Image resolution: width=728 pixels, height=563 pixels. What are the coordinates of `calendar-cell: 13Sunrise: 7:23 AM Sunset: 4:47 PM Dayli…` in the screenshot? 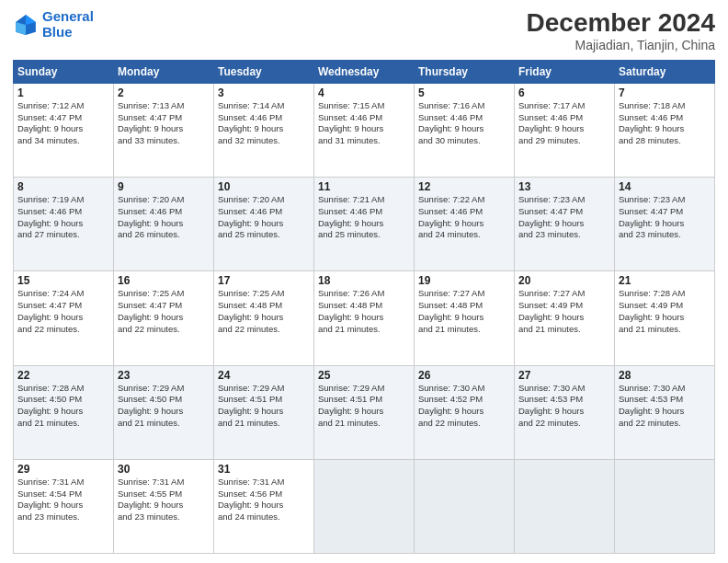 It's located at (564, 224).